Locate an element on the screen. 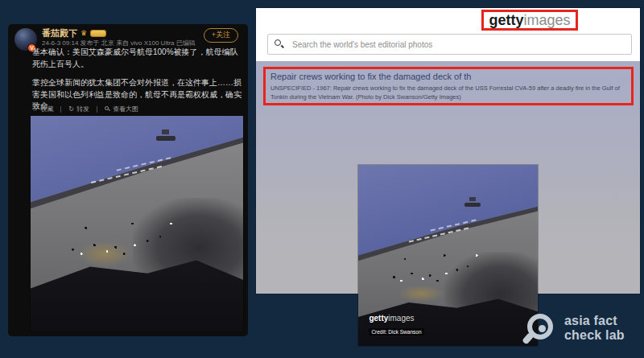  getty-carrier-photo: gettyimages Credit: Dick Swanson is located at coordinates (448, 256).